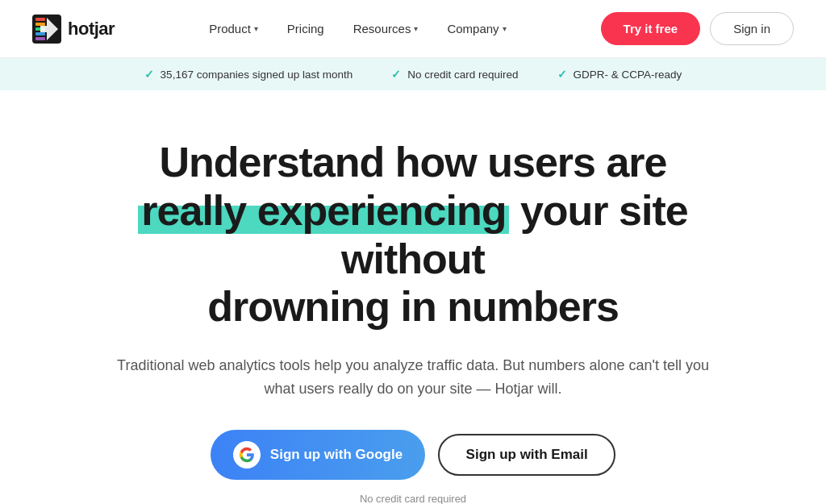 The width and height of the screenshot is (826, 504). What do you see at coordinates (73, 29) in the screenshot?
I see `logo: hotjar` at bounding box center [73, 29].